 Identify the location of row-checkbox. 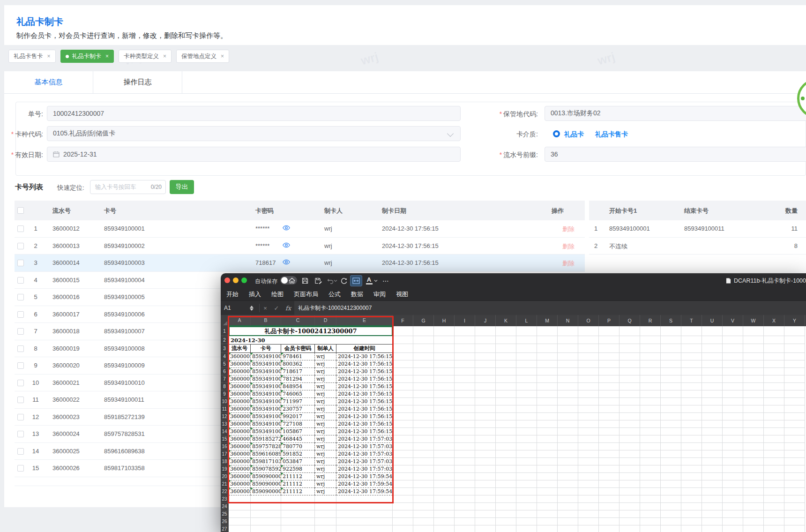
(21, 434).